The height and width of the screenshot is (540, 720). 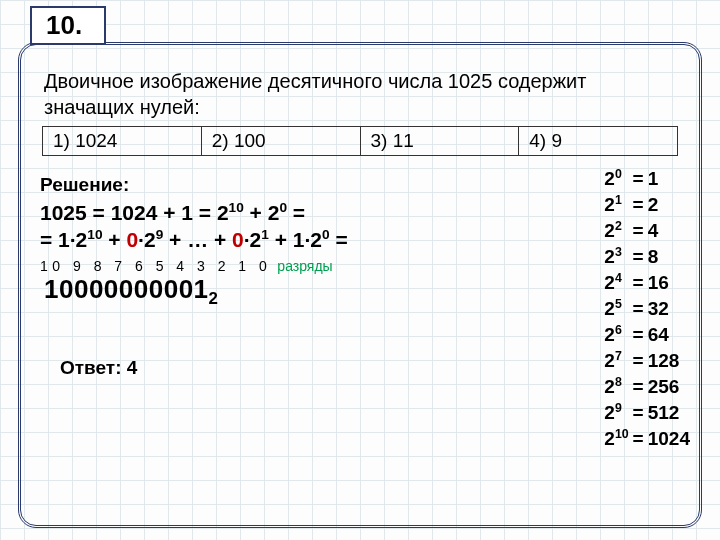 What do you see at coordinates (616, 179) in the screenshot?
I see `power-base: 20` at bounding box center [616, 179].